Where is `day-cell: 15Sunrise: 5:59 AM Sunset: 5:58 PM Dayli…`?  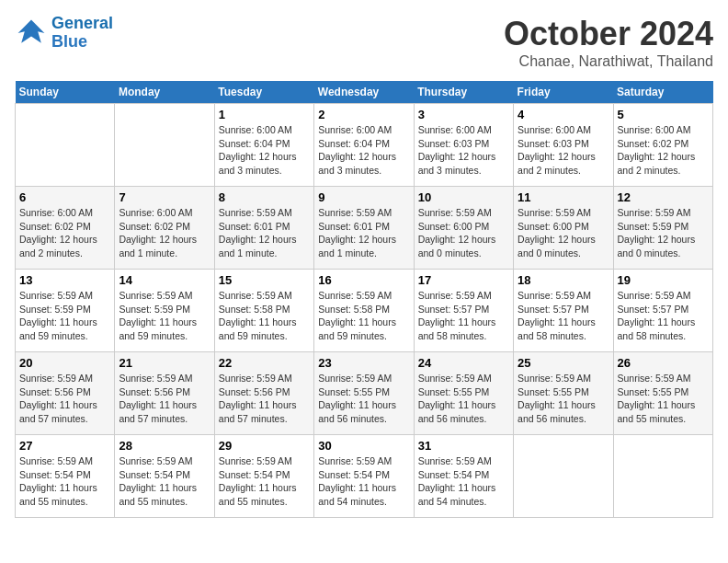 day-cell: 15Sunrise: 5:59 AM Sunset: 5:58 PM Dayli… is located at coordinates (264, 311).